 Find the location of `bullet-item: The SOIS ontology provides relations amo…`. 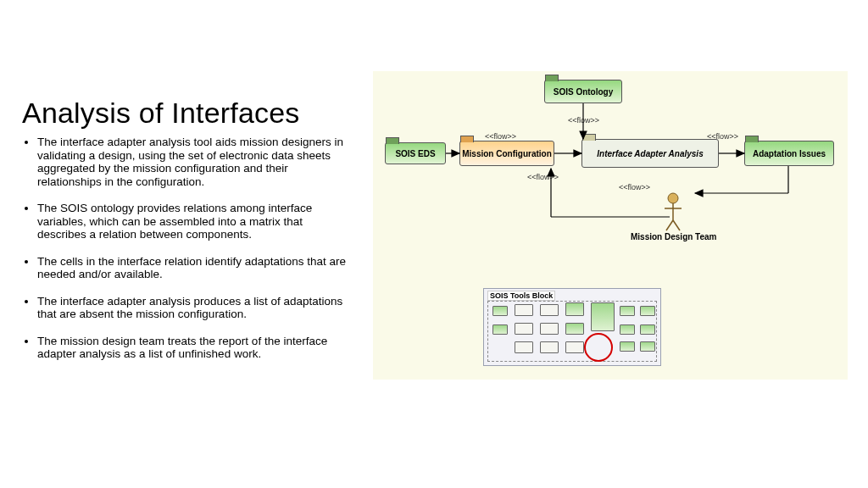

bullet-item: The SOIS ontology provides relations amo… is located at coordinates (195, 222).